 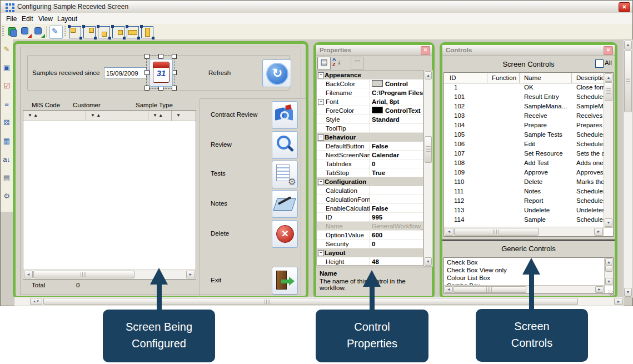 What do you see at coordinates (285, 174) in the screenshot?
I see `tests-button: ⚙` at bounding box center [285, 174].